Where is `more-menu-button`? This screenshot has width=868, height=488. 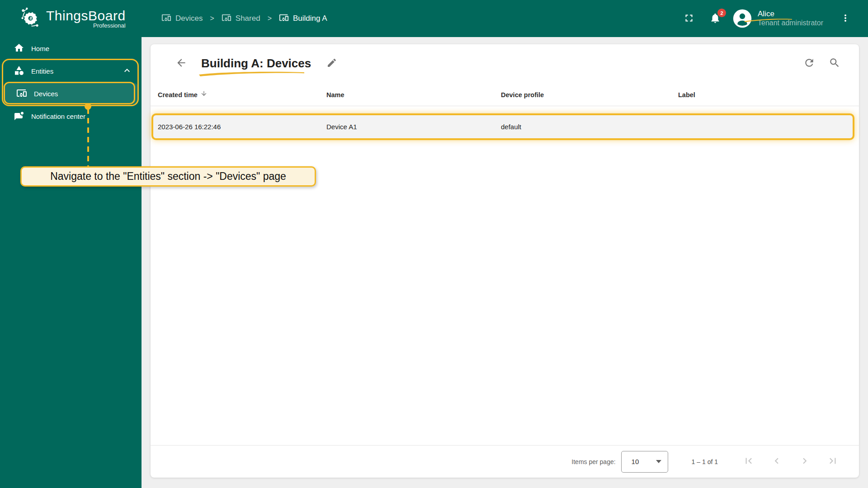
more-menu-button is located at coordinates (845, 19).